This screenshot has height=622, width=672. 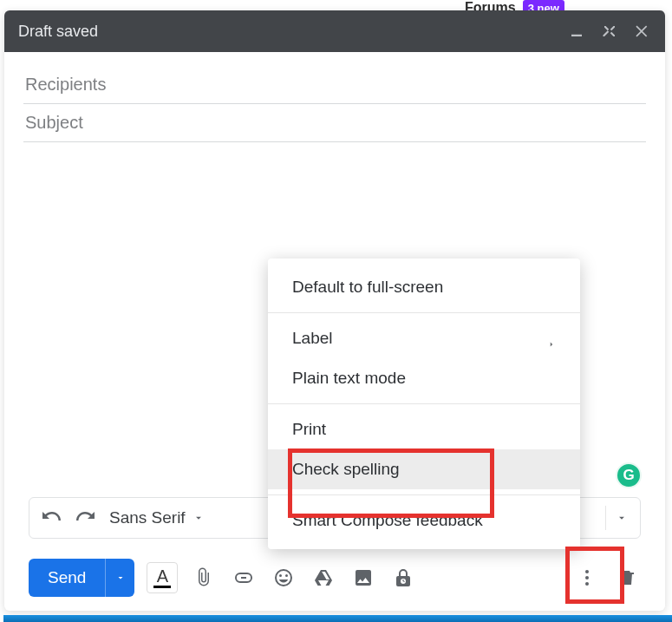 I want to click on link-icon, so click(x=244, y=578).